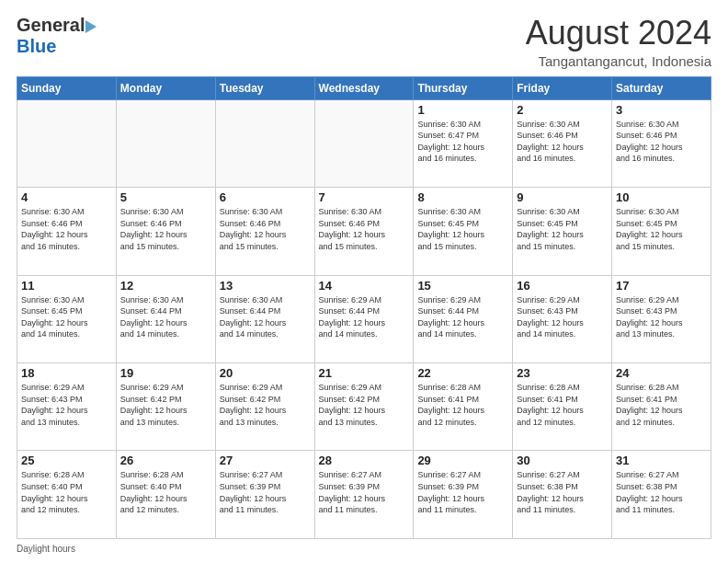 The width and height of the screenshot is (728, 563). What do you see at coordinates (57, 36) in the screenshot?
I see `logo: General Blue` at bounding box center [57, 36].